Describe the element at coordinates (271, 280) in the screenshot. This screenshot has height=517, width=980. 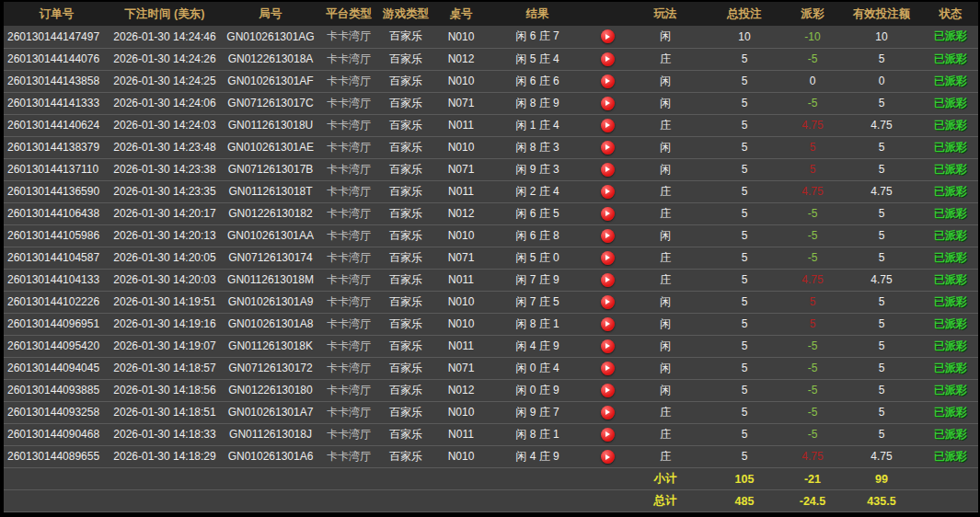
I see `cell-round-id: GN0112613018M` at that location.